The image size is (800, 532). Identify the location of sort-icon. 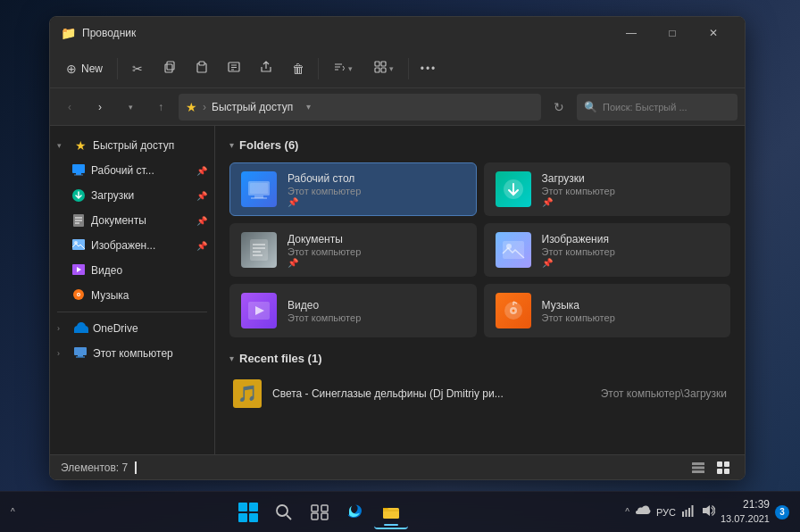
(339, 68).